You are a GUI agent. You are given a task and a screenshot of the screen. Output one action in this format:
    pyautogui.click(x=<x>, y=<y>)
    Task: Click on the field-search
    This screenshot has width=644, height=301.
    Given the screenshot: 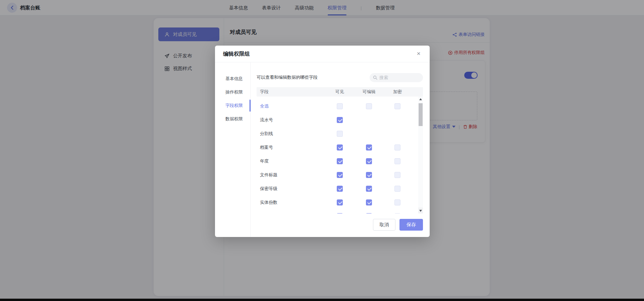 What is the action you would take?
    pyautogui.click(x=396, y=78)
    